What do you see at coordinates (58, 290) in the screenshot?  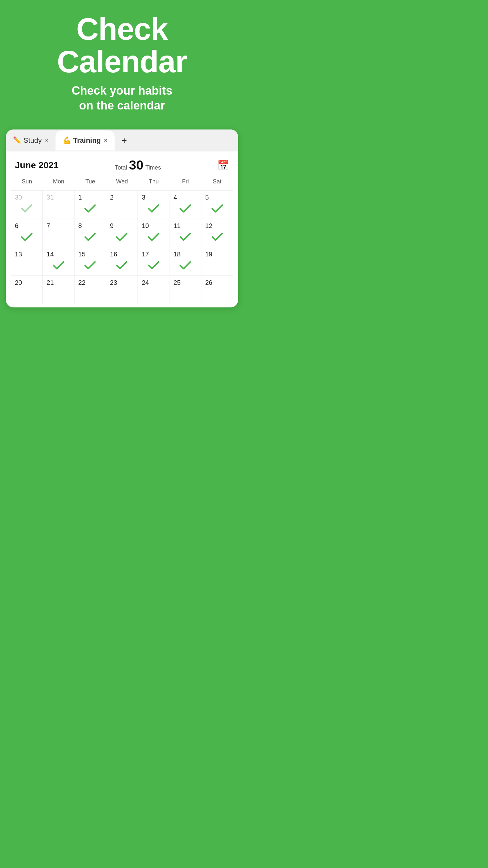 I see `cal-cell: 21` at bounding box center [58, 290].